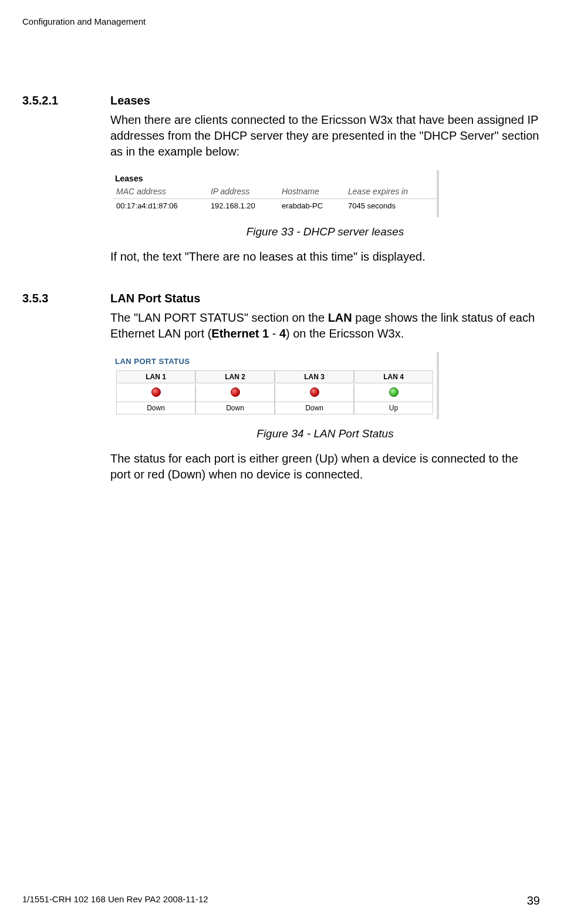 The height and width of the screenshot is (924, 574). What do you see at coordinates (345, 333) in the screenshot?
I see `text: ) on the Ericsson W3x.` at bounding box center [345, 333].